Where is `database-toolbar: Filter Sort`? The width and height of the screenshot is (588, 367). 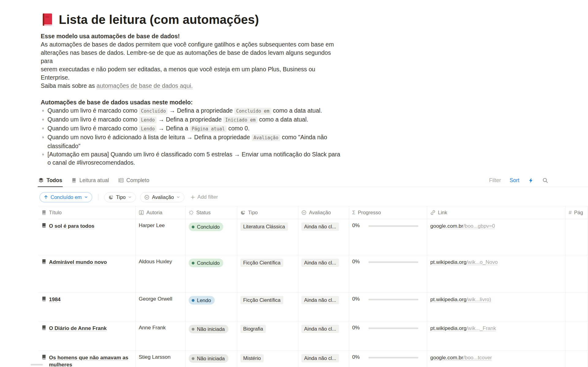 database-toolbar: Filter Sort is located at coordinates (519, 180).